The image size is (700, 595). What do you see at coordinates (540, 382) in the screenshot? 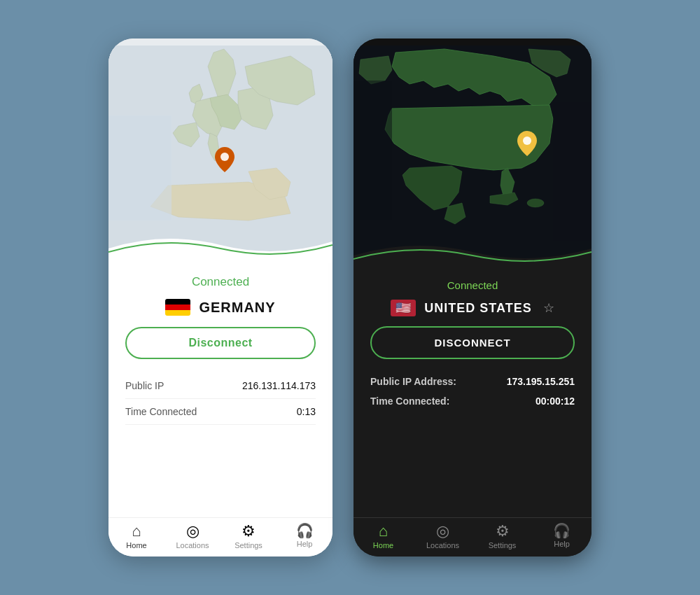
I see `public-ip-value-dark: 173.195.15.251` at bounding box center [540, 382].